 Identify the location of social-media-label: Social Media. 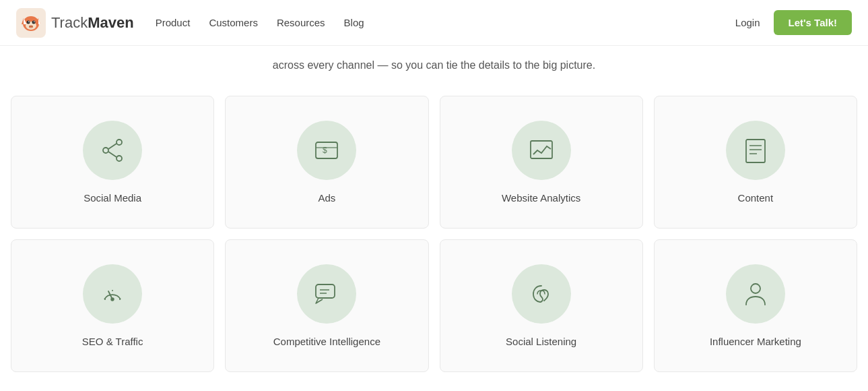
(112, 198).